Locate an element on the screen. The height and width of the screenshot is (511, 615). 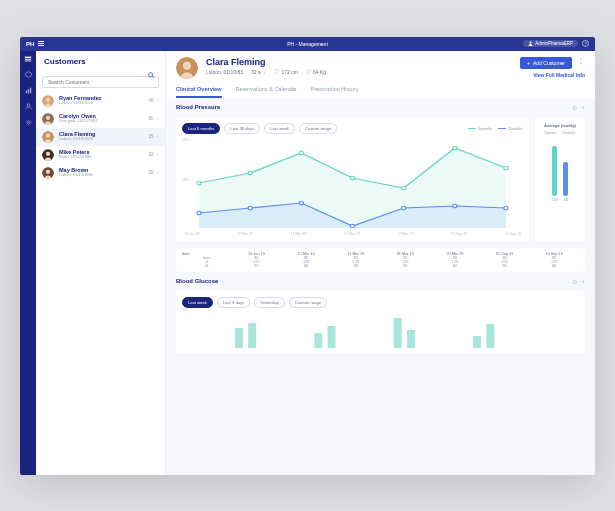
rail-box-icon is located at coordinates (28, 75).